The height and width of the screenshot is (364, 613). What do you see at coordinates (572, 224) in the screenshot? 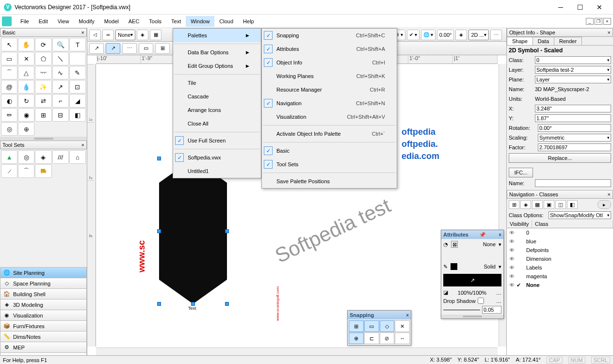
I see `hdr-class: Class` at bounding box center [572, 224].